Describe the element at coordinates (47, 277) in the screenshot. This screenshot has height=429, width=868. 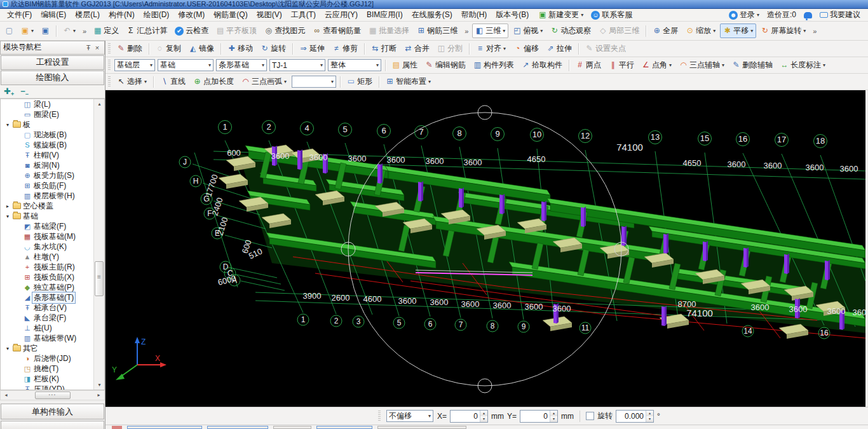
I see `tree-item-筏板负筋(X): ⊞筏板负筋(X)` at that location.